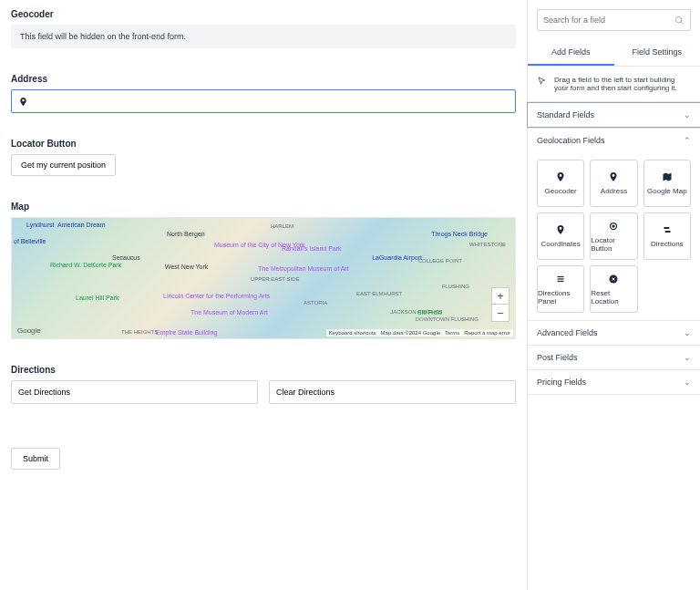  Describe the element at coordinates (561, 183) in the screenshot. I see `field-geocoder: Geocoder` at that location.